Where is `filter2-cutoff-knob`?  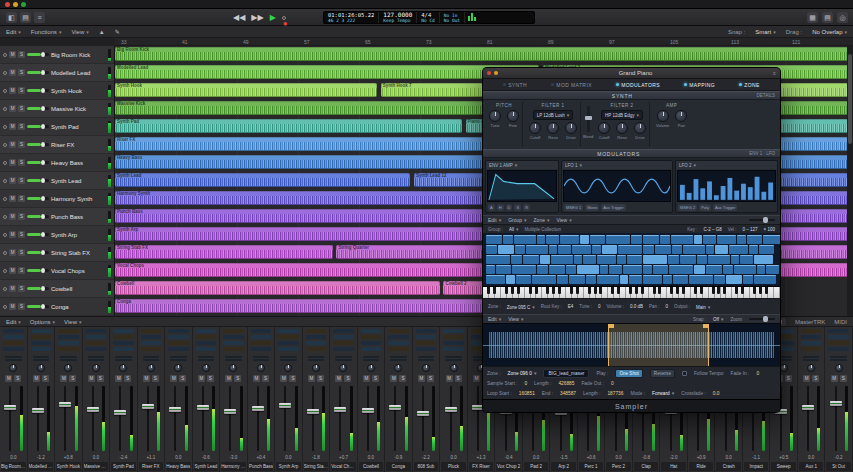
filter2-cutoff-knob is located at coordinates (604, 128).